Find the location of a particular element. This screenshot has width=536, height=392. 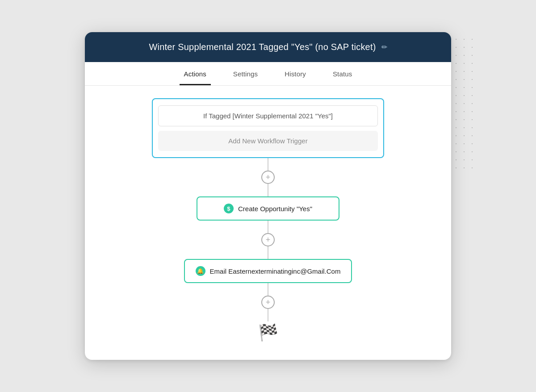

add-step-button-2: + is located at coordinates (268, 240).